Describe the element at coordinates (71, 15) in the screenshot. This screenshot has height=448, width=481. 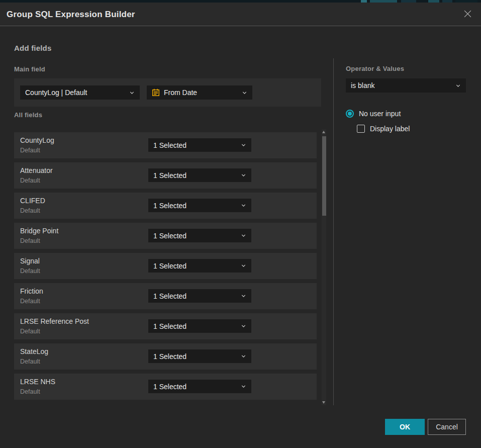
I see `dialog-title: Group SQL Expression Builder` at that location.